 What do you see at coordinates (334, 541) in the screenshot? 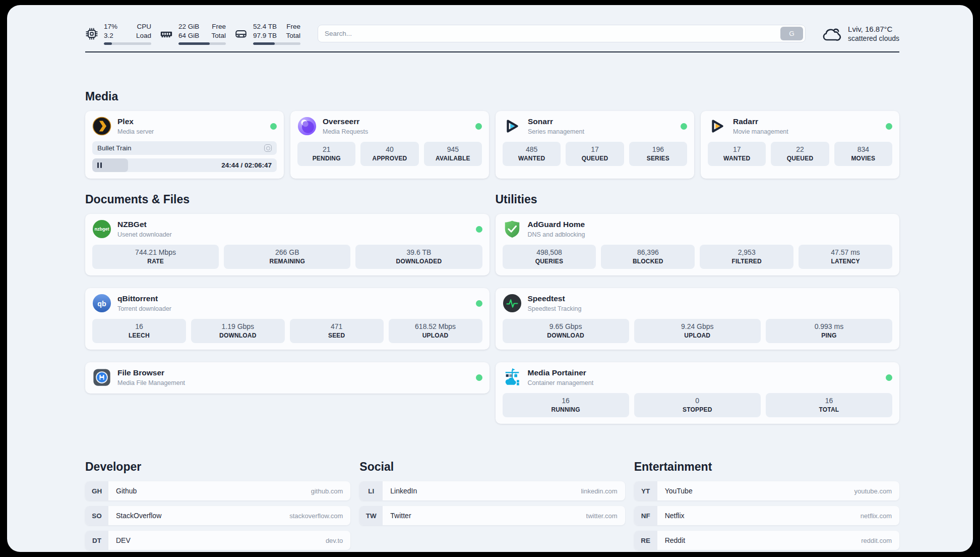
I see `bookmark-url: dev.to` at bounding box center [334, 541].